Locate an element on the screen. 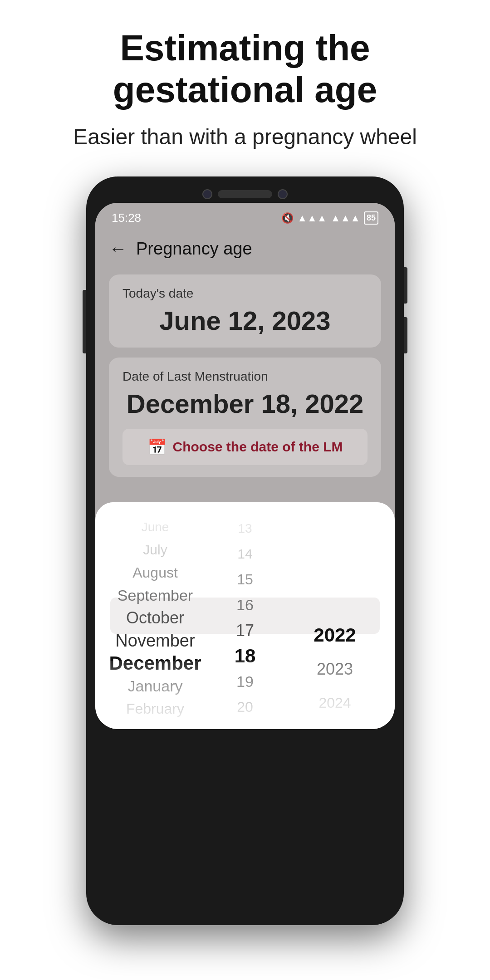 The height and width of the screenshot is (980, 490). day-item-18: 18 is located at coordinates (245, 656).